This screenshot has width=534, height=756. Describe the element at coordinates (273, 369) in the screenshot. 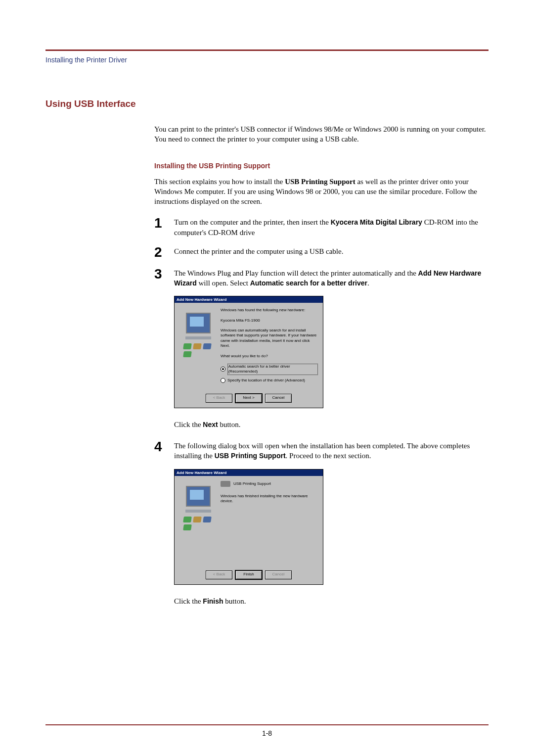

I see `radio-label: Automatic search for a better driver (Re…` at that location.